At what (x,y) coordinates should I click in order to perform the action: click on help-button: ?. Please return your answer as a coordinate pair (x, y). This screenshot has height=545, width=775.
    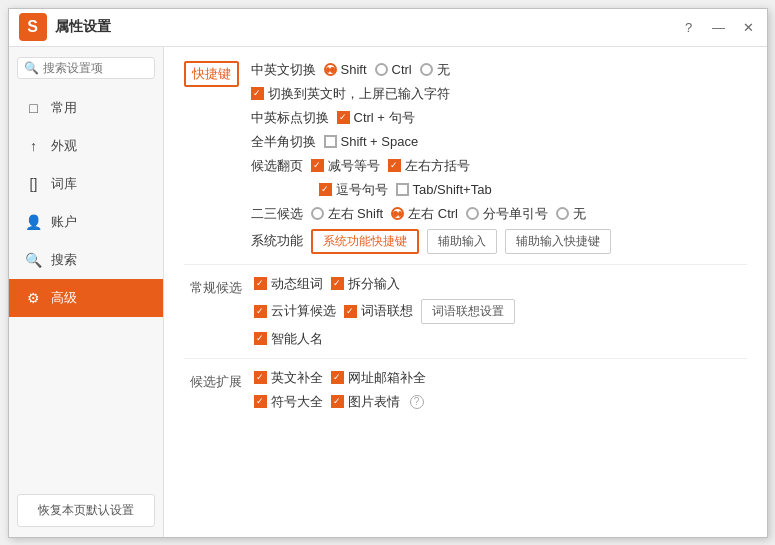
    Looking at the image, I should click on (689, 27).